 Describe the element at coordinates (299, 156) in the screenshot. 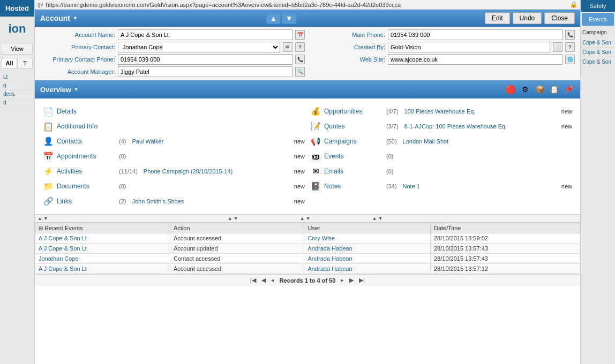

I see `appointments-new: new` at that location.